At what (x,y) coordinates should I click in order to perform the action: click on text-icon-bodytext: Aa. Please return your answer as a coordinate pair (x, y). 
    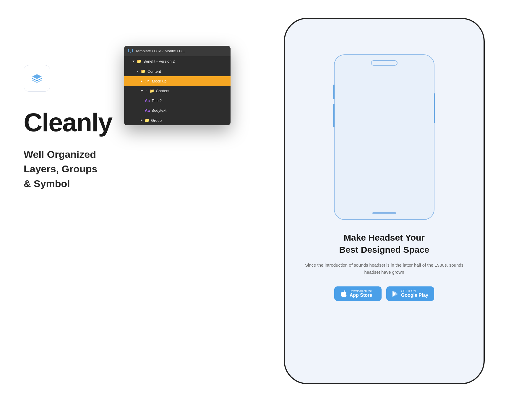
    Looking at the image, I should click on (147, 111).